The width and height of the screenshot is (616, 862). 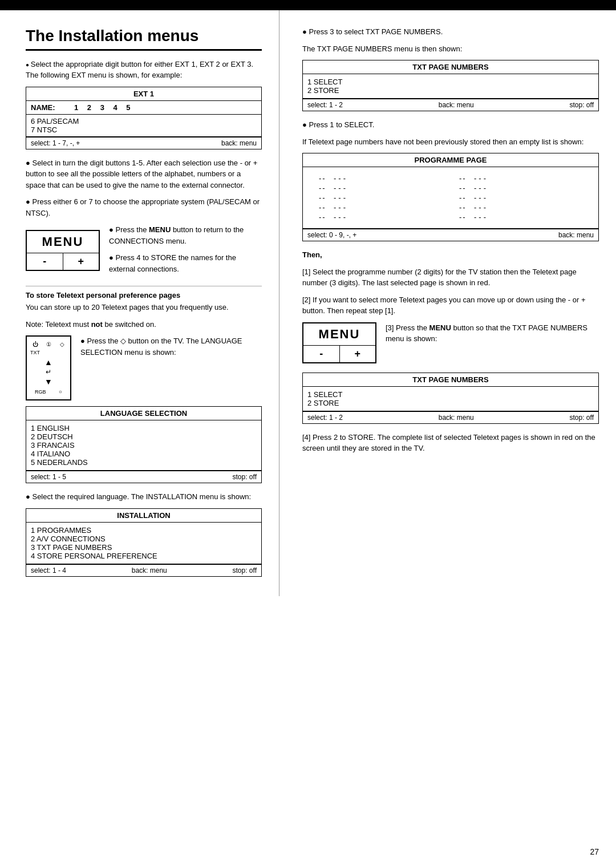 I want to click on install-footer-back: back: menu, so click(x=149, y=570).